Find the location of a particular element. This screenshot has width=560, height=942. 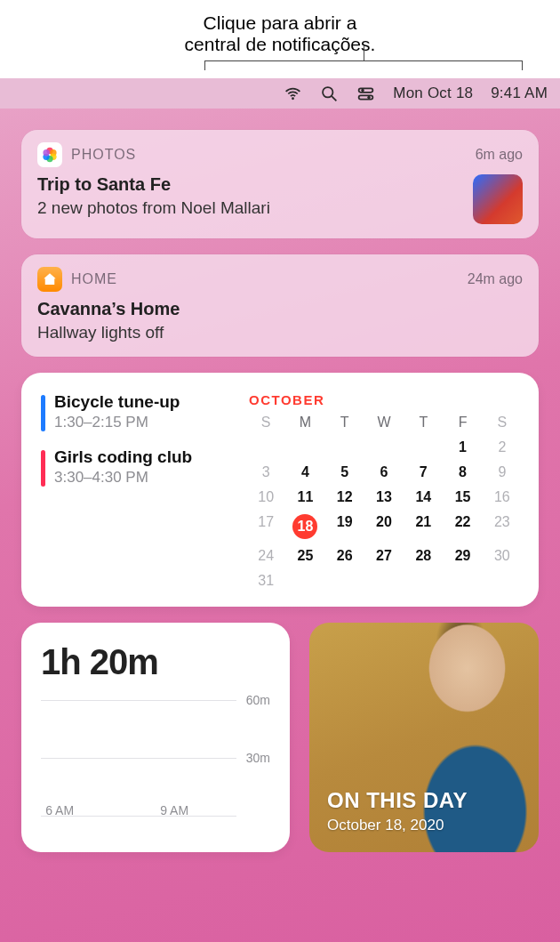

notification-title: Trip to Santa Fe is located at coordinates (249, 185).